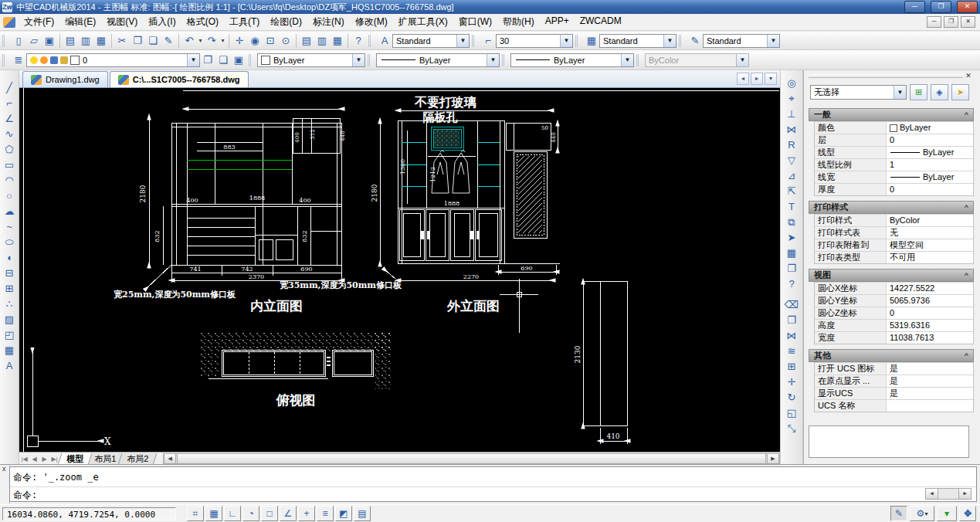  Describe the element at coordinates (899, 514) in the screenshot. I see `annotation-pen-icon: ✎` at that location.